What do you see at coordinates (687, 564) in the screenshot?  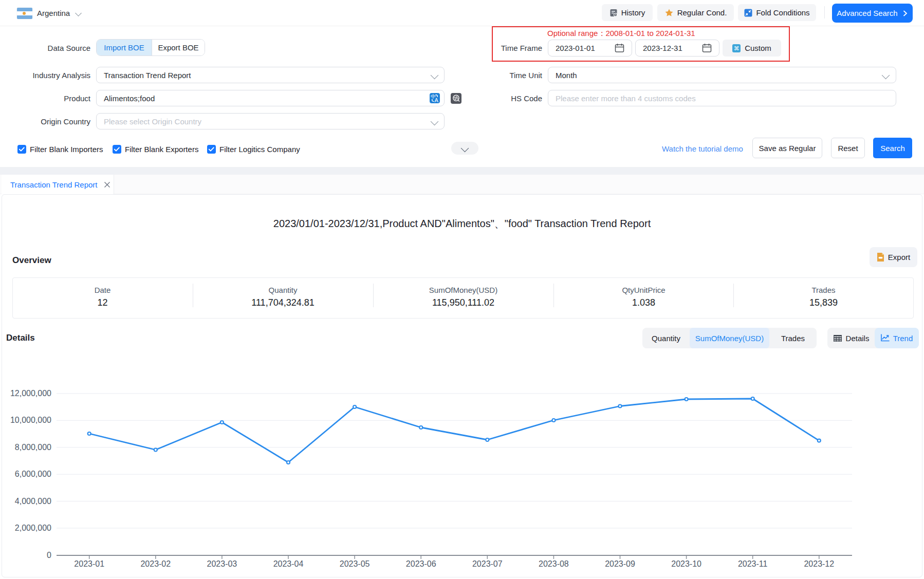 I see `svg-text: 2023-10` at bounding box center [687, 564].